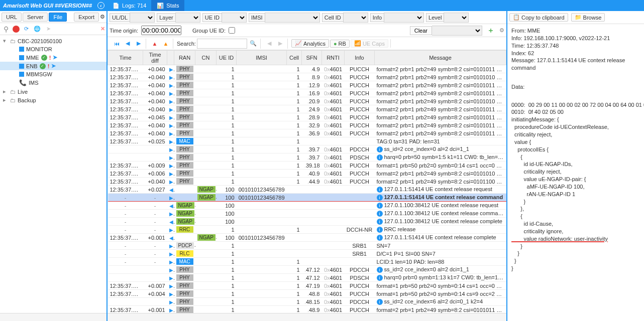 The height and width of the screenshot is (321, 644). What do you see at coordinates (307, 262) in the screenshot?
I see `log-row: --▶MAC11LCID:1 len=10 PAD: len=88` at bounding box center [307, 262].